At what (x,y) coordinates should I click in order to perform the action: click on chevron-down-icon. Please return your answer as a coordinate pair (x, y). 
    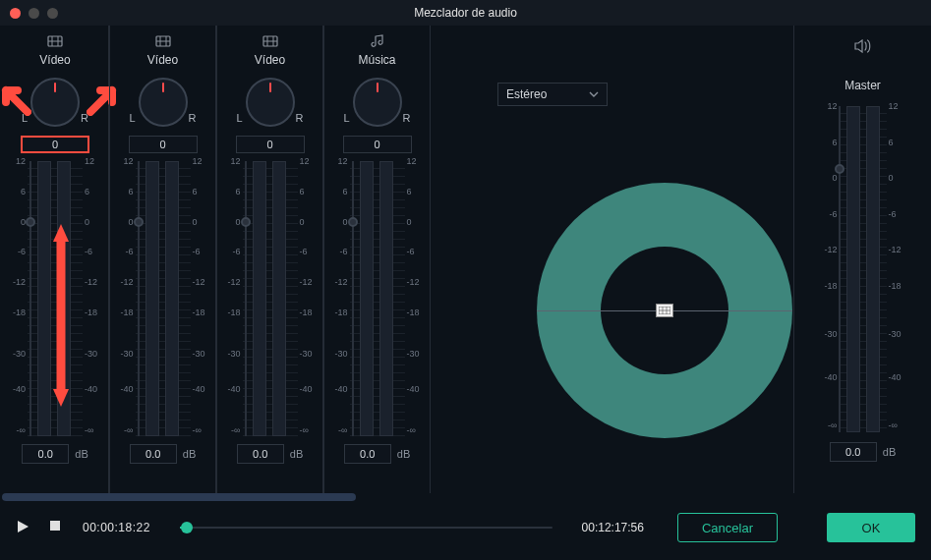
    Looking at the image, I should click on (594, 94).